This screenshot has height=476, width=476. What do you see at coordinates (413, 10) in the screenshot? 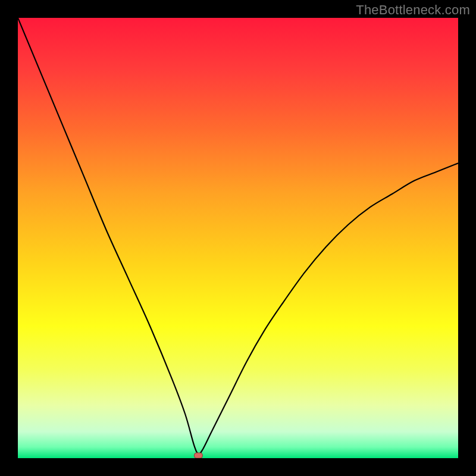
I see `watermark-text: TheBottleneck.com` at bounding box center [413, 10].